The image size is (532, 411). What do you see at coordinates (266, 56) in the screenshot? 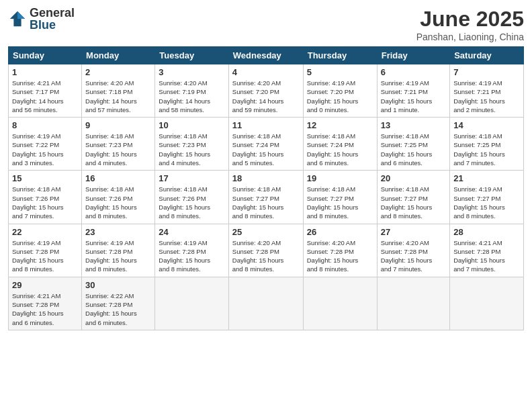
I see `calendar-header-row: Sunday Monday Tuesday Wednesday Thursday…` at bounding box center [266, 56].